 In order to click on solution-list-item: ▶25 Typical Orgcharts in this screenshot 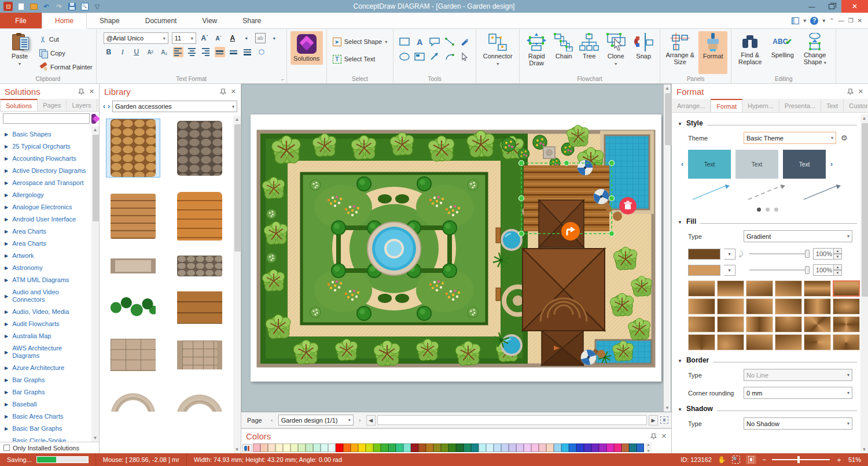, I will do `click(51, 147)`.